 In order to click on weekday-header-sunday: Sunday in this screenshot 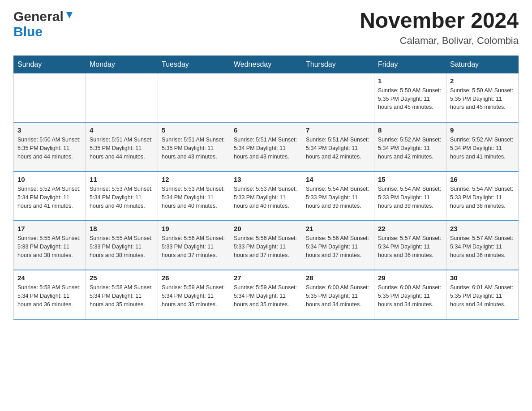, I will do `click(50, 64)`.